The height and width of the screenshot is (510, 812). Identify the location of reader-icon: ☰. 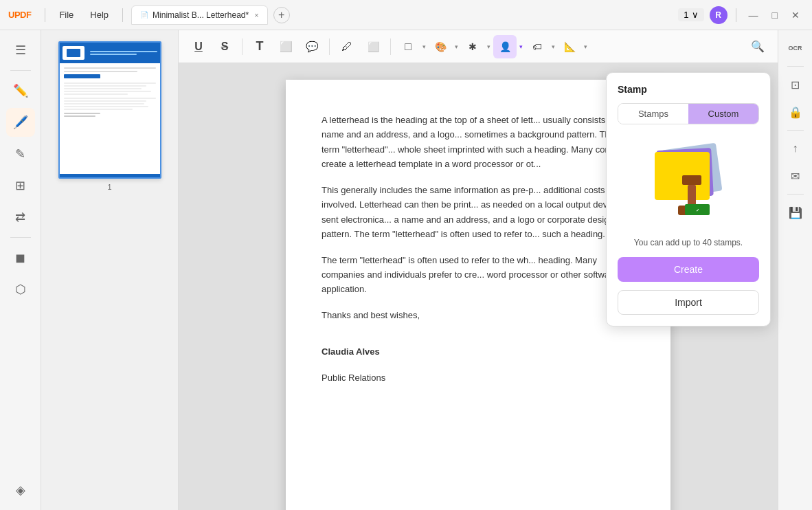
(21, 50).